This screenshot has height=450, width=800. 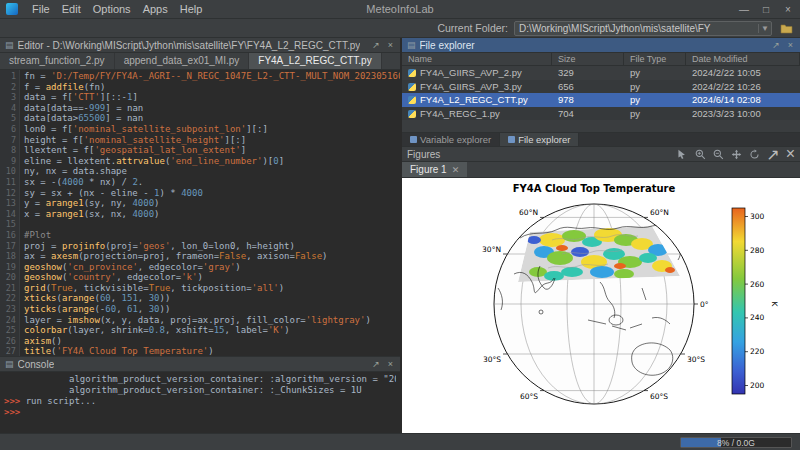 What do you see at coordinates (736, 442) in the screenshot?
I see `memory-indicator: 8% / 0.0G` at bounding box center [736, 442].